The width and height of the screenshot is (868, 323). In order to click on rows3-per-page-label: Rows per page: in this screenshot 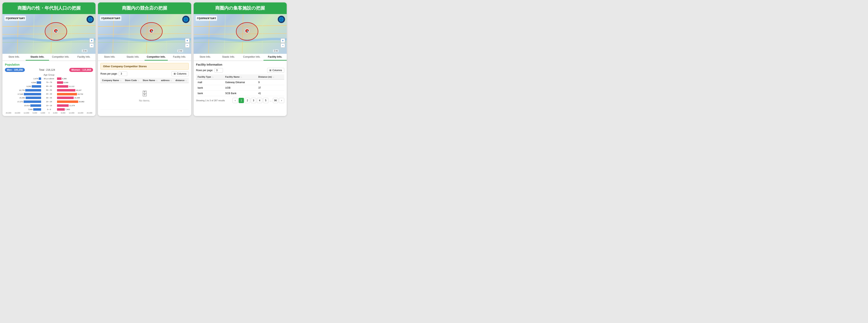, I will do `click(205, 70)`.